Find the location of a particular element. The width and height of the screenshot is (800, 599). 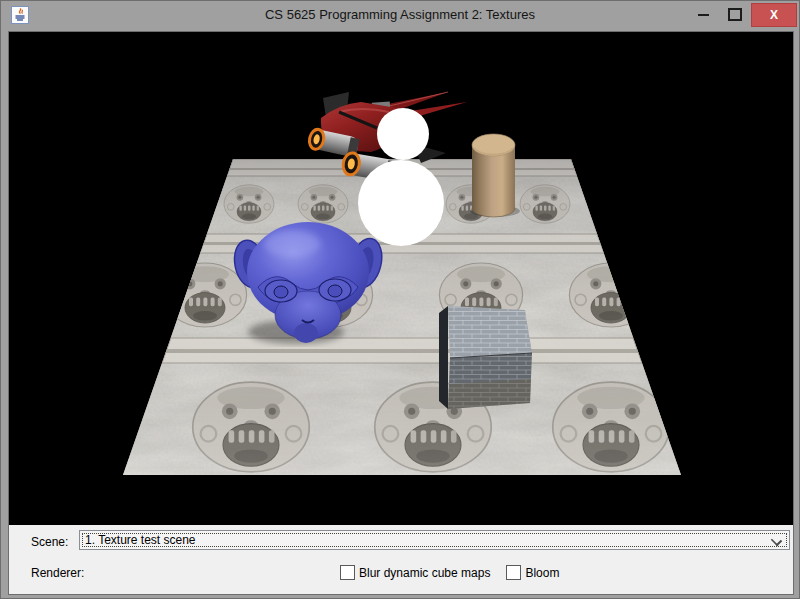

cylinder is located at coordinates (495, 176).